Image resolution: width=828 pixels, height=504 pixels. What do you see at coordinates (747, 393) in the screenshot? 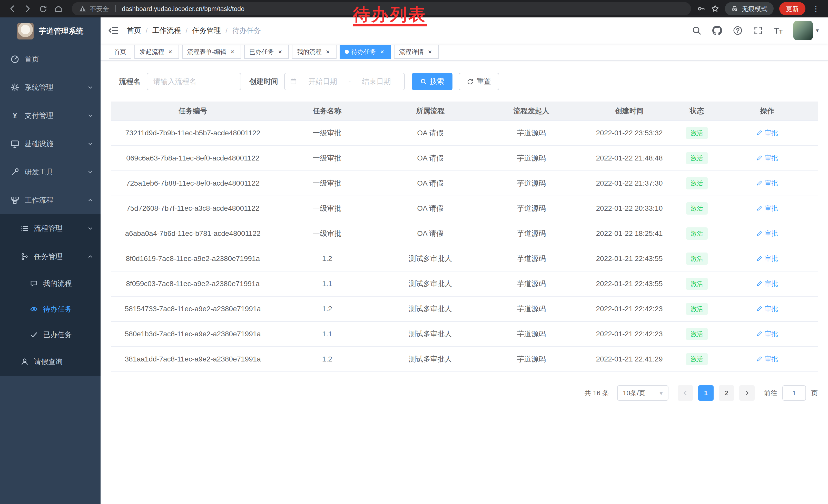
I see `next-page-button` at bounding box center [747, 393].